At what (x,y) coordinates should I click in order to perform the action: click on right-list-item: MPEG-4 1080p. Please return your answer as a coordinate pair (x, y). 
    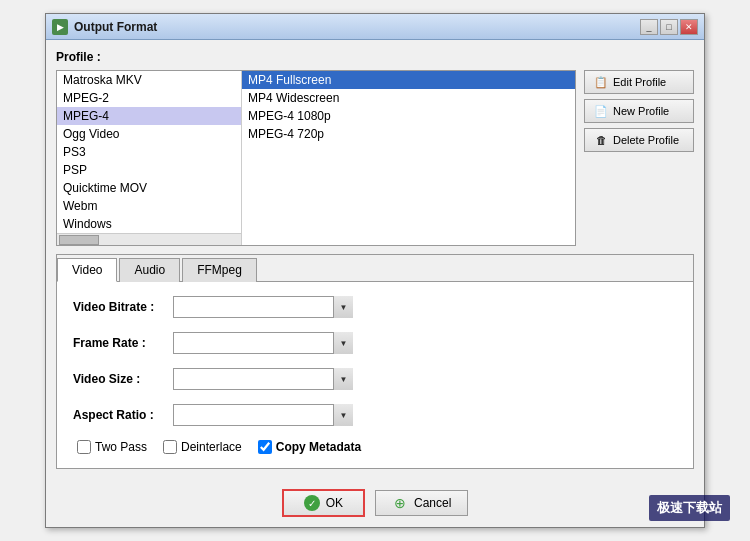
    Looking at the image, I should click on (408, 116).